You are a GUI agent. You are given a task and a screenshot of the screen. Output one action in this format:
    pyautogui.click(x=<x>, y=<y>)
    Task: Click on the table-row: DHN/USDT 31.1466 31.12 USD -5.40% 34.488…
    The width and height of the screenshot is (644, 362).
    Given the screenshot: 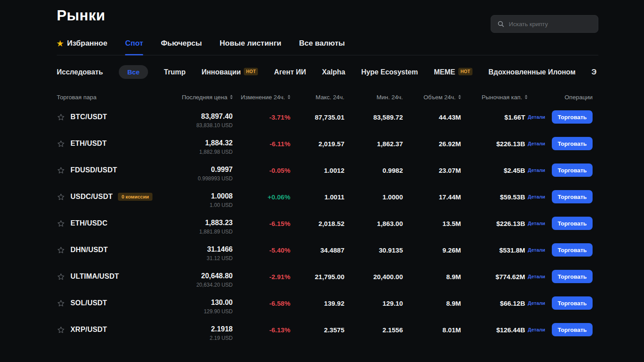 What is the action you would take?
    pyautogui.click(x=328, y=250)
    